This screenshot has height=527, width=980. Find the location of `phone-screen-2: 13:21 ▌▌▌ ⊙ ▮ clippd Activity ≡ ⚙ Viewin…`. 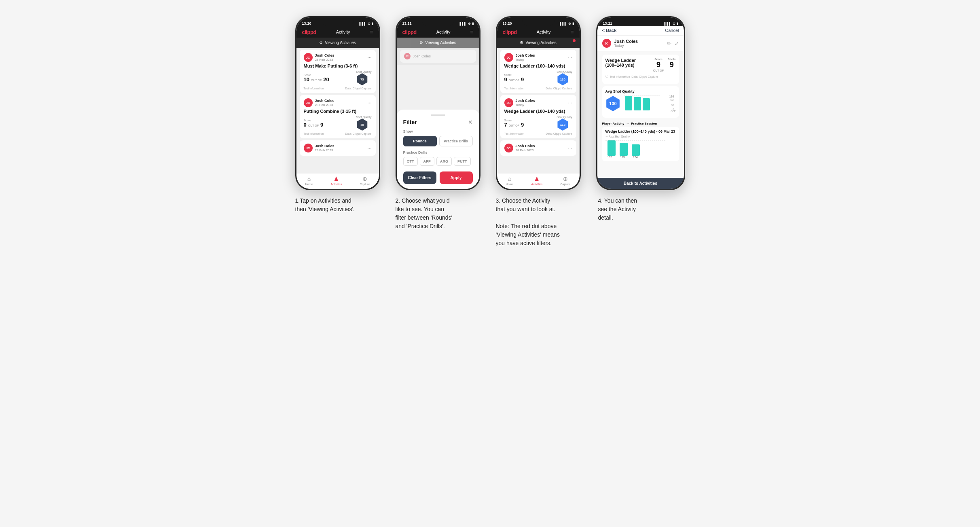

phone-screen-2: 13:21 ▌▌▌ ⊙ ▮ clippd Activity ≡ ⚙ Viewin… is located at coordinates (438, 103).